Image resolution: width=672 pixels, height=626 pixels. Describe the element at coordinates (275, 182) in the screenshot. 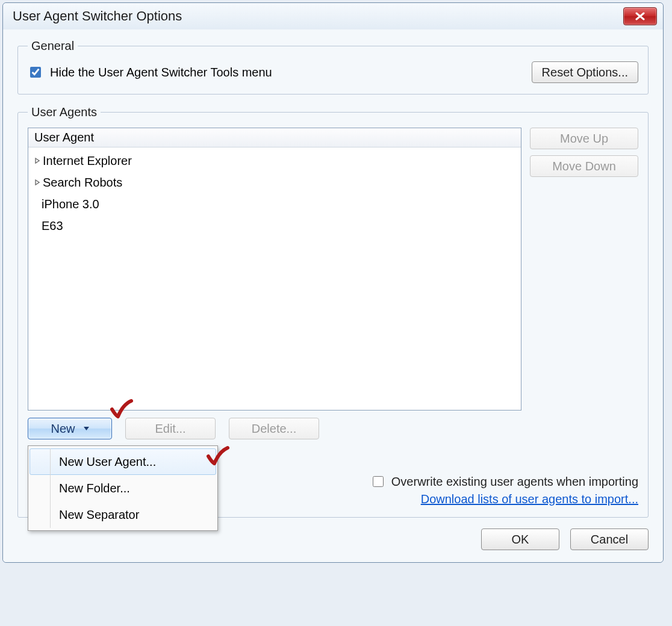

I see `list-item: Search Robots` at that location.